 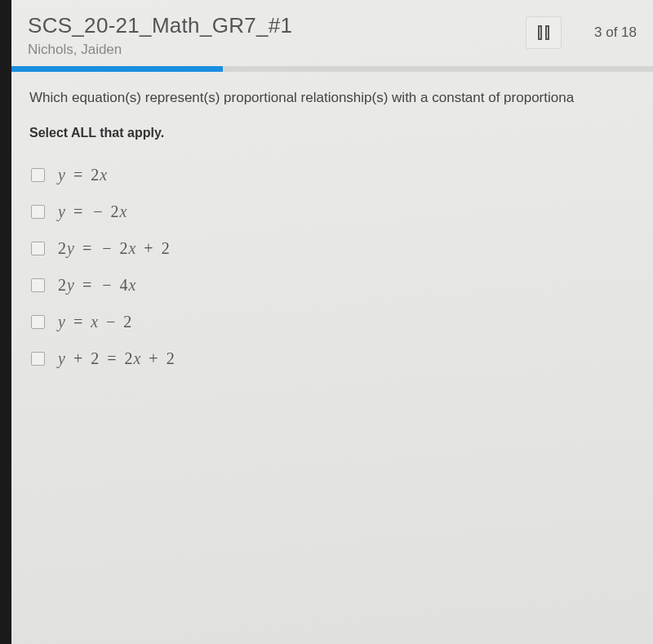 I want to click on header-titles: SCS_20-21_Math_GR7_#1 Nichols, Jaiden, so click(x=160, y=36).